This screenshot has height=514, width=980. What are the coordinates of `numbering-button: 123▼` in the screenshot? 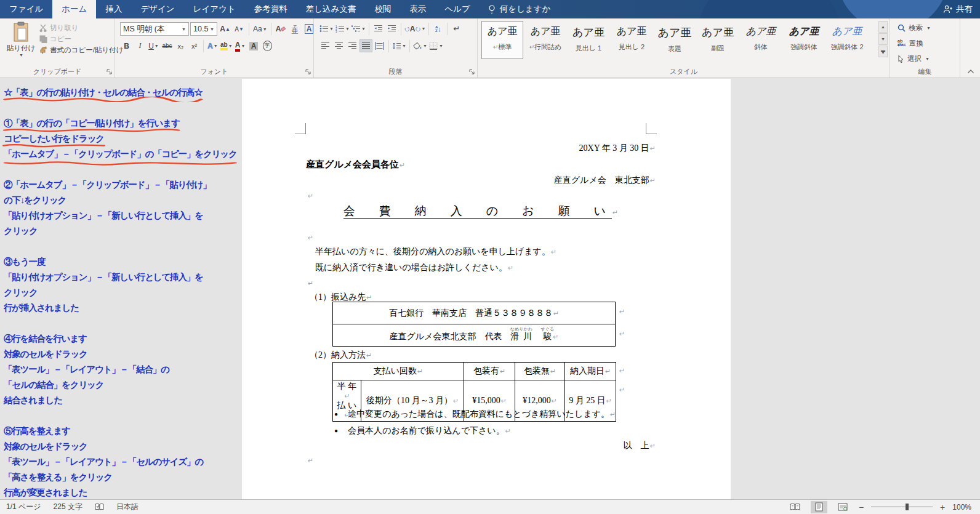 It's located at (342, 28).